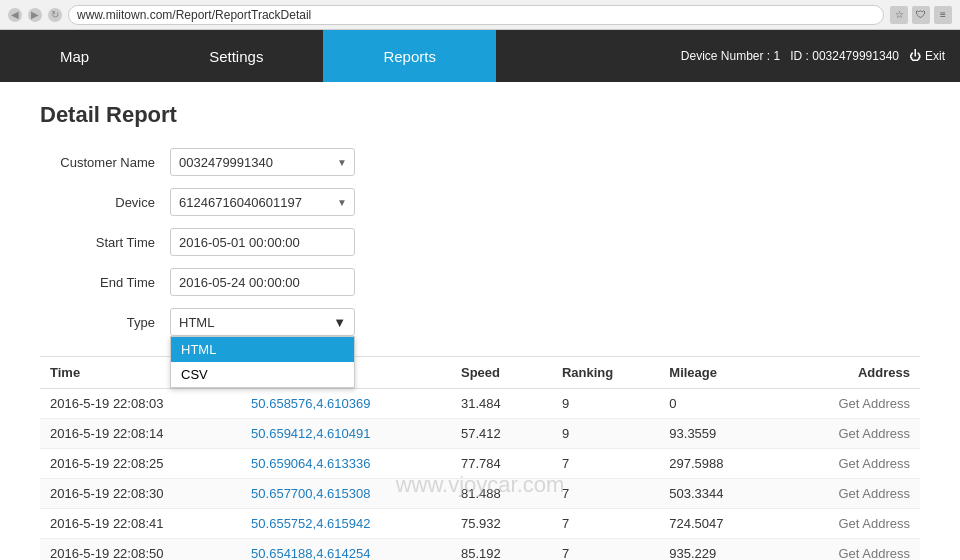 This screenshot has width=960, height=560. What do you see at coordinates (236, 56) in the screenshot?
I see `tab-settings: Settings` at bounding box center [236, 56].